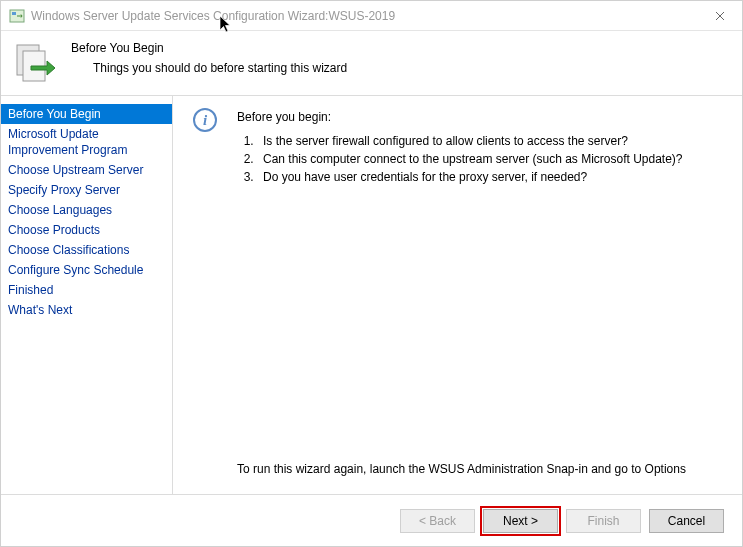  What do you see at coordinates (86, 114) in the screenshot?
I see `step-before-you-begin: Before You Begin` at bounding box center [86, 114].